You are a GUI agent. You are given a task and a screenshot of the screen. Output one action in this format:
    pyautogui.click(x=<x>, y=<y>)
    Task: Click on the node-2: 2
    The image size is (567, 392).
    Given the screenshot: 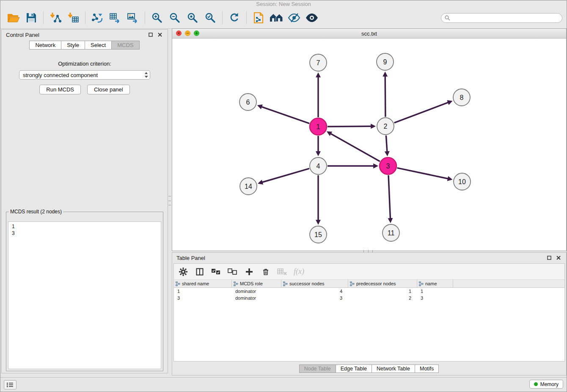 What is the action you would take?
    pyautogui.click(x=385, y=126)
    